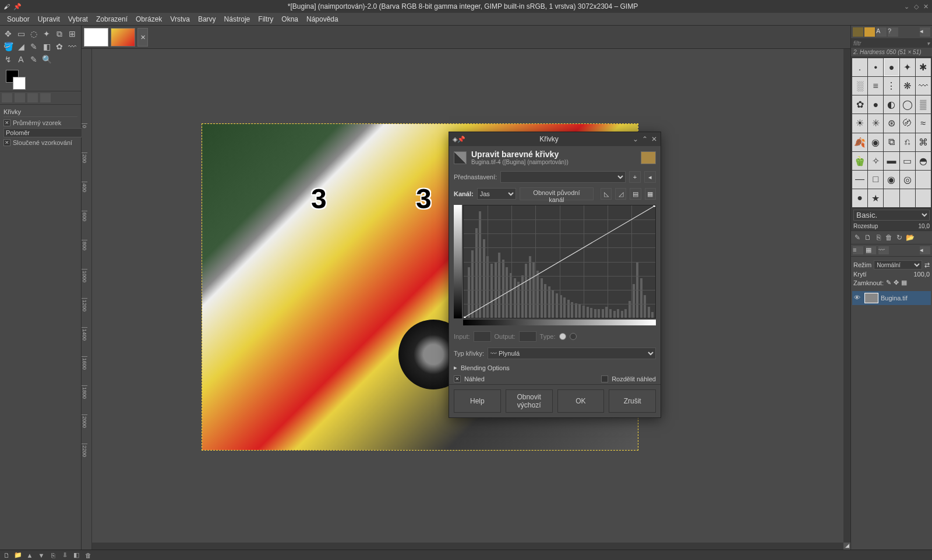 The height and width of the screenshot is (560, 932). I want to click on dlg-minimize: ⌄, so click(636, 139).